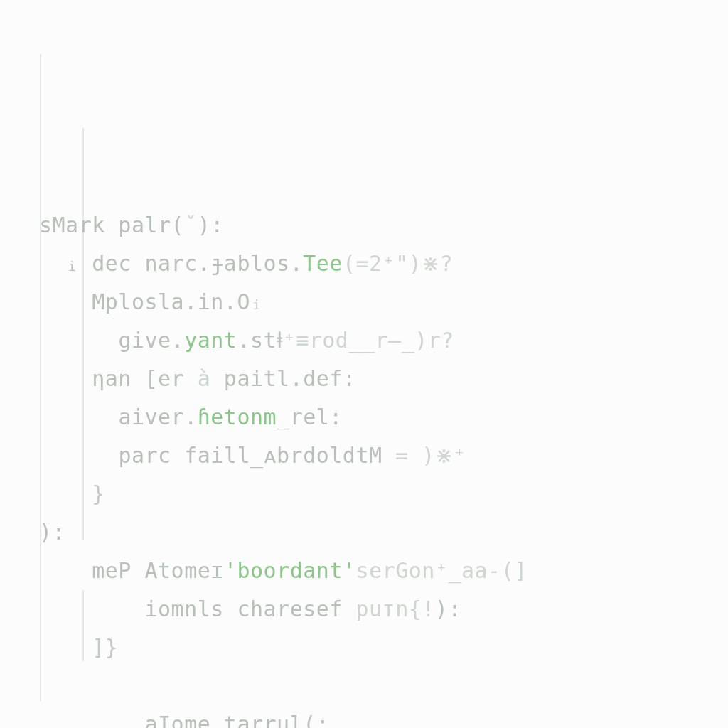 The width and height of the screenshot is (728, 728). Describe the element at coordinates (250, 609) in the screenshot. I see `token-kw: iomnls charesef` at that location.